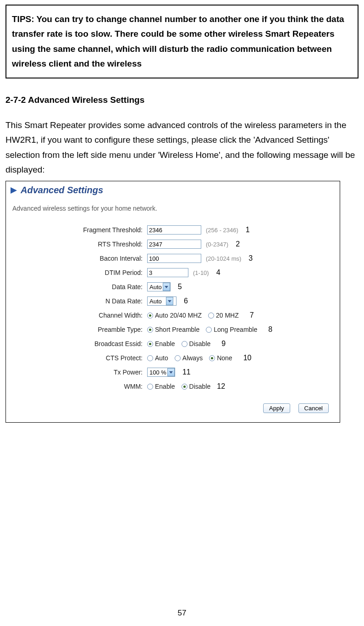 This screenshot has height=626, width=364. What do you see at coordinates (196, 386) in the screenshot?
I see `radio-wmm-disable: Disable` at bounding box center [196, 386].